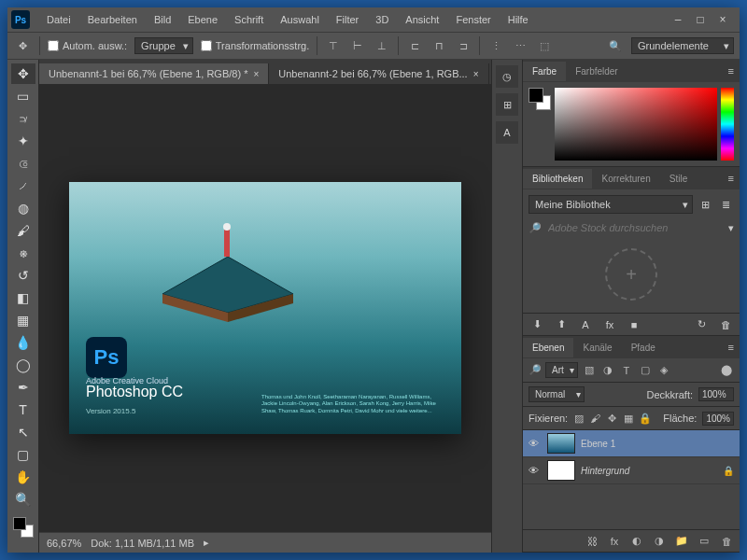 The width and height of the screenshot is (747, 560). I want to click on align-vcenter-icon: ⊢, so click(358, 46).